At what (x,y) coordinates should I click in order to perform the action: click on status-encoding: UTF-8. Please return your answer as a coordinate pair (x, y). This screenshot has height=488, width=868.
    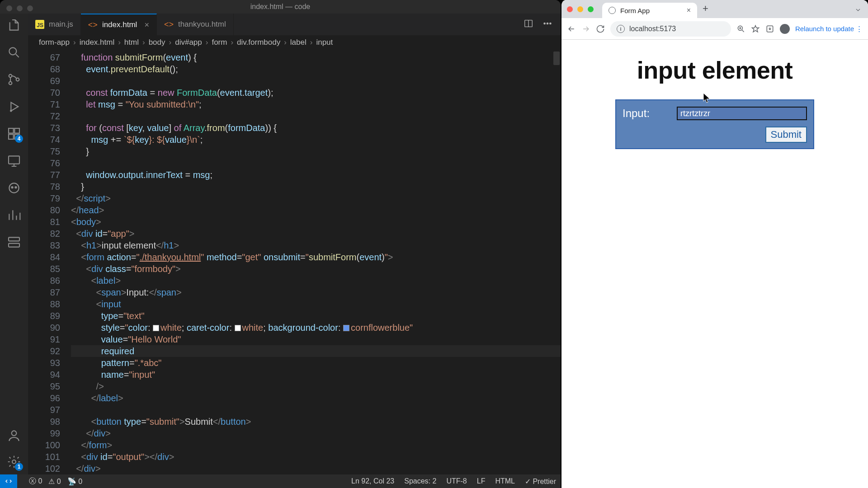
    Looking at the image, I should click on (457, 481).